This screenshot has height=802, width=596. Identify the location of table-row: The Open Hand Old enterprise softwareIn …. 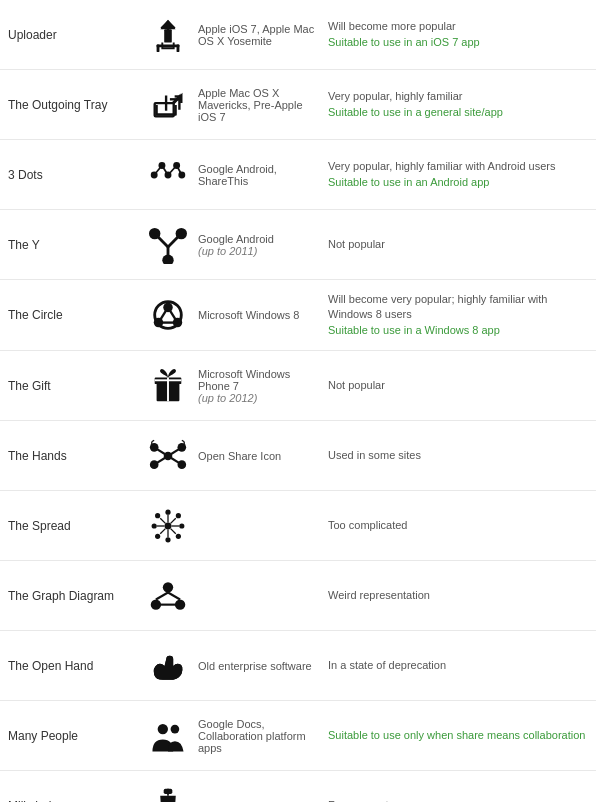
(298, 666).